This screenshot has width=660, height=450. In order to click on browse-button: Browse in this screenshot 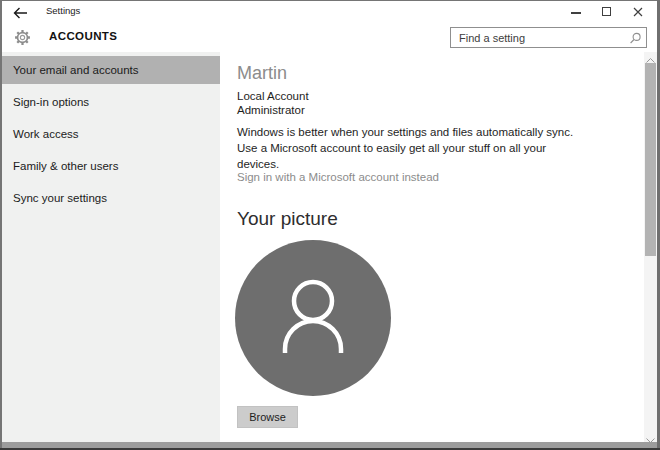, I will do `click(268, 417)`.